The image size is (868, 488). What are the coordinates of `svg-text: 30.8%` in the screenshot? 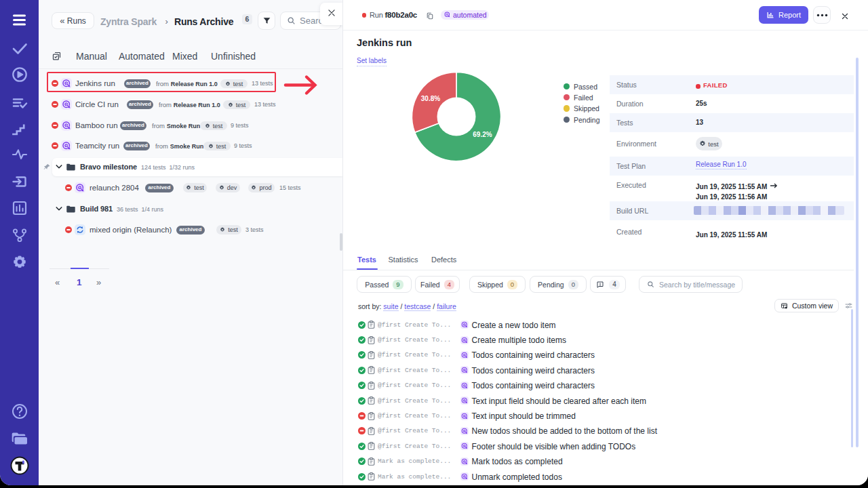 It's located at (431, 98).